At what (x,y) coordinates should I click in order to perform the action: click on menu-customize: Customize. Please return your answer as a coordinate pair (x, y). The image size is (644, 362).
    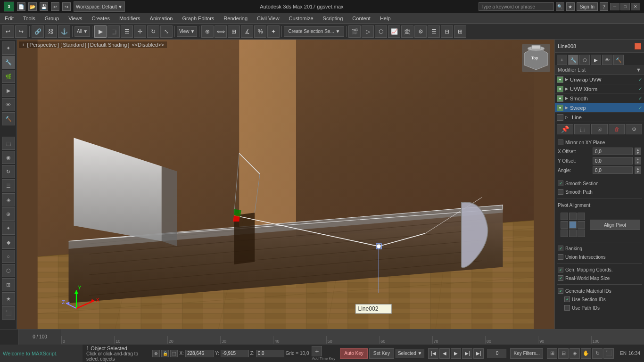
    Looking at the image, I should click on (301, 18).